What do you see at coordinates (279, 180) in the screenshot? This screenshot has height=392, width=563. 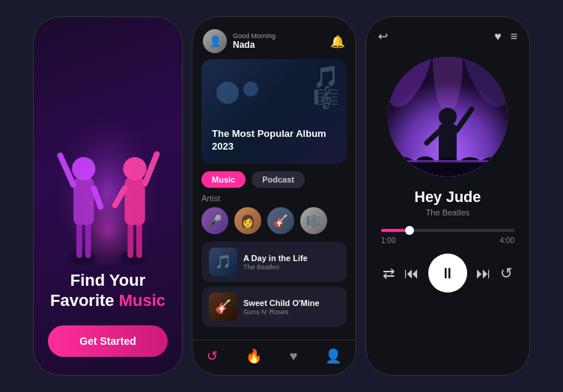 I see `filter-podcast-label: Podcast` at bounding box center [279, 180].